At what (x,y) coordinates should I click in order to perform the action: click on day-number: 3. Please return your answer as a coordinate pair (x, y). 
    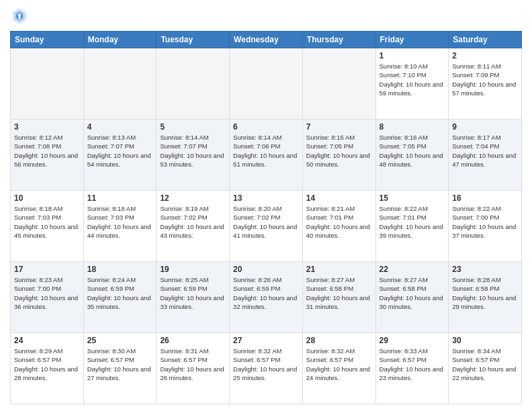
    Looking at the image, I should click on (47, 127).